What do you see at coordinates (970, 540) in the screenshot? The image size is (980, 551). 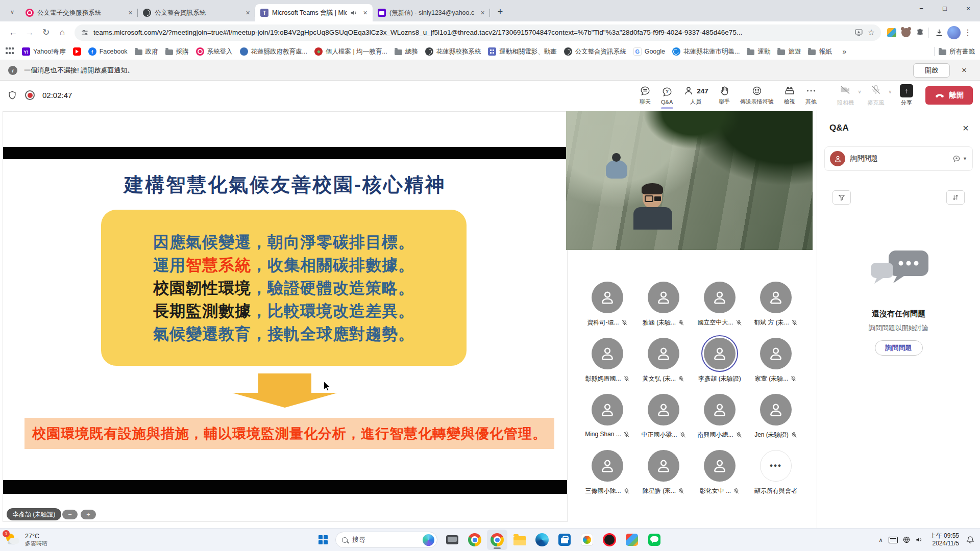 I see `notification-bell-icon` at bounding box center [970, 540].